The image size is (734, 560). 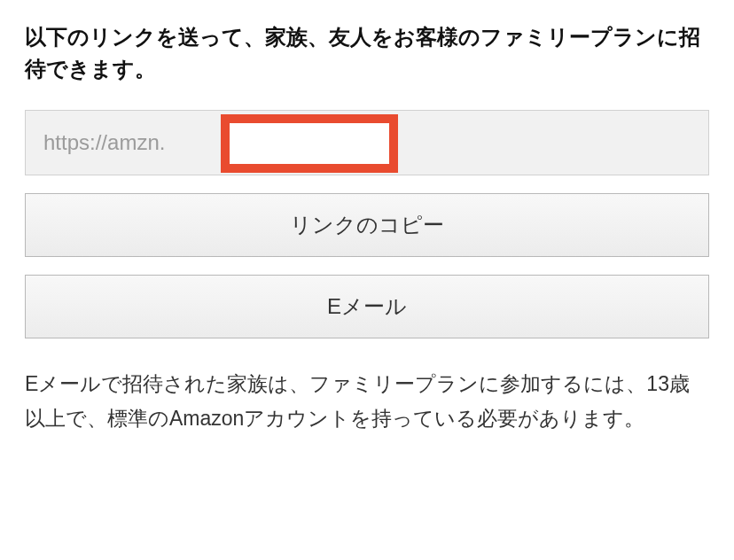 What do you see at coordinates (367, 143) in the screenshot?
I see `invite-link-field: https://amzn.` at bounding box center [367, 143].